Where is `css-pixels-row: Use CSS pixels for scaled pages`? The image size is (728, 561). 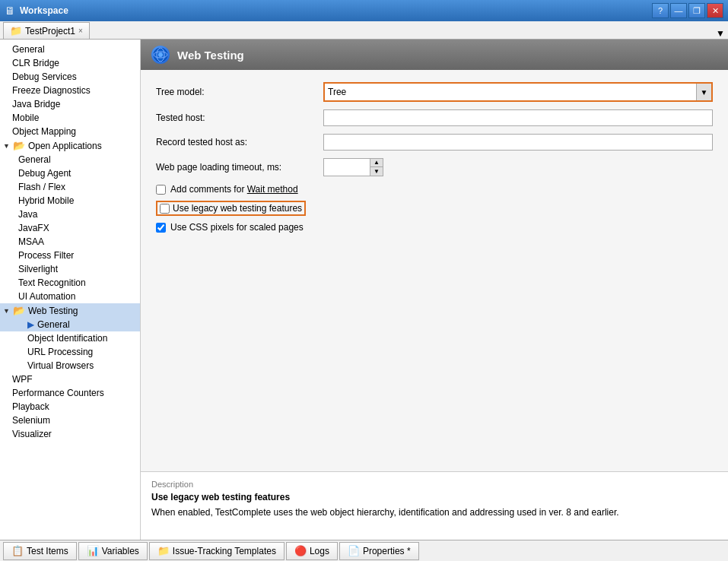
css-pixels-row: Use CSS pixels for scaled pages is located at coordinates (434, 227).